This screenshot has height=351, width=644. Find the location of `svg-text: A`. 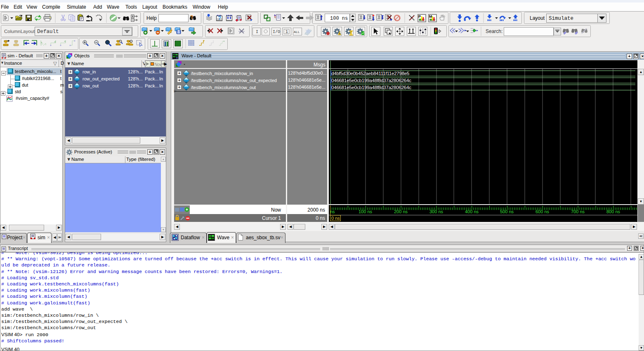

svg-text: A is located at coordinates (340, 34).